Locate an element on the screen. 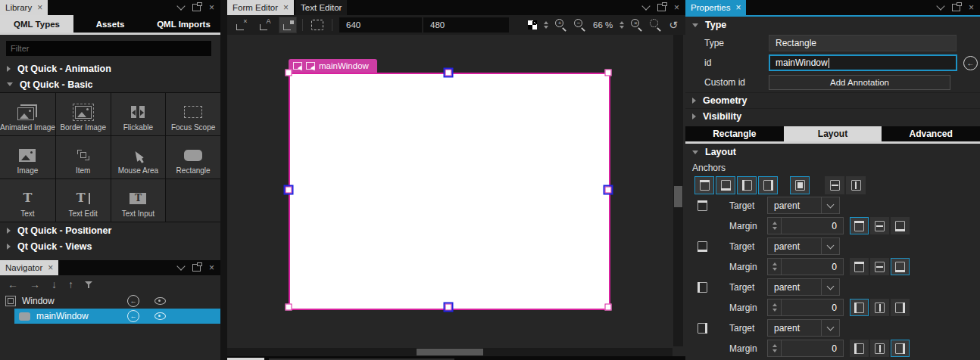 The image size is (980, 360). move-down-icon: ↓ is located at coordinates (55, 284).